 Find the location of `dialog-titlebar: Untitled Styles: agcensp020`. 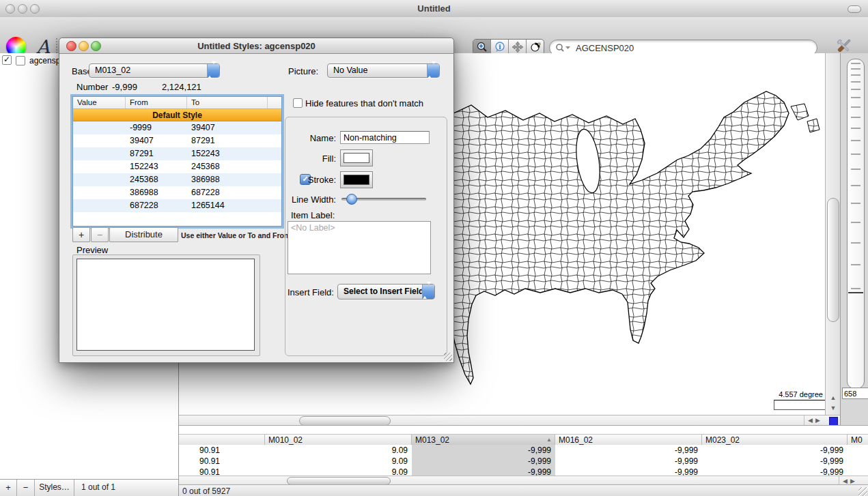

dialog-titlebar: Untitled Styles: agcensp020 is located at coordinates (257, 46).